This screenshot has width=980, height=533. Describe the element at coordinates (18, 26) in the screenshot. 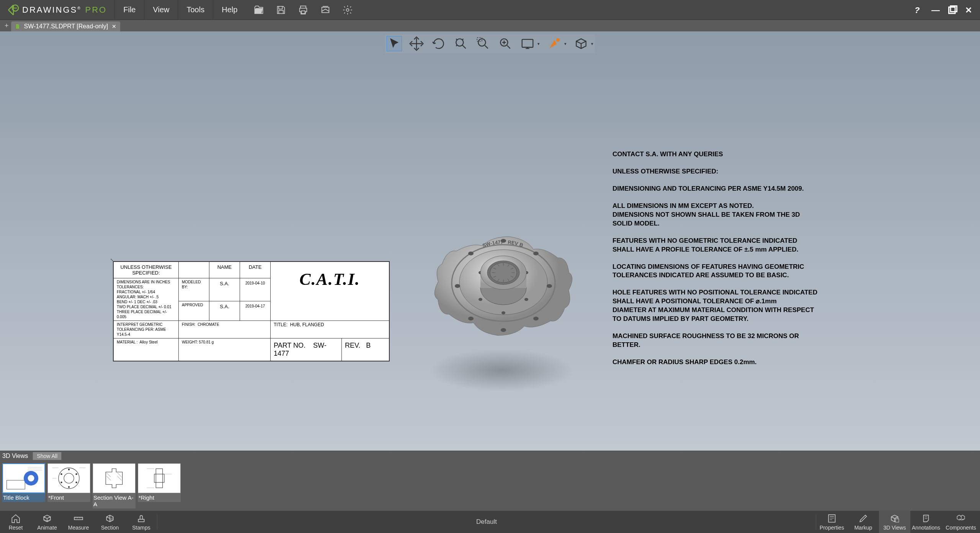

I see `tab-doc-icon` at that location.